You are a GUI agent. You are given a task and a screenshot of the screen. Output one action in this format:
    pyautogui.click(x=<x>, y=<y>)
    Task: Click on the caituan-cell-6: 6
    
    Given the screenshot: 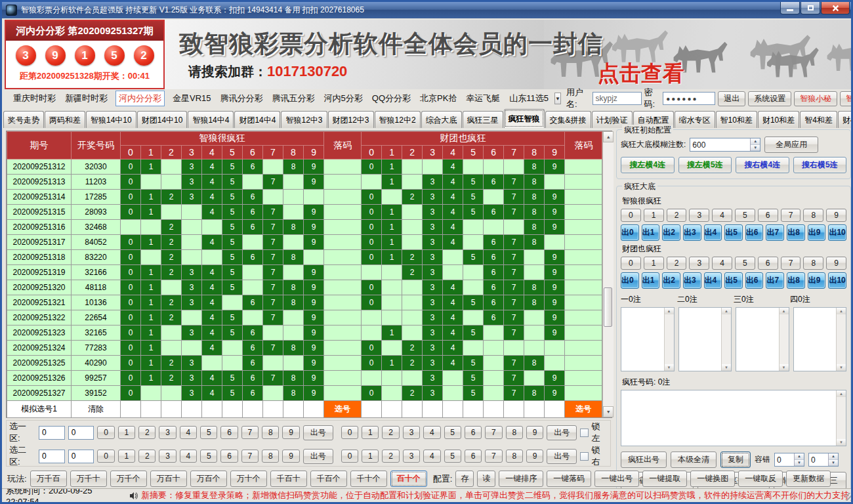 What is the action you would take?
    pyautogui.click(x=493, y=273)
    